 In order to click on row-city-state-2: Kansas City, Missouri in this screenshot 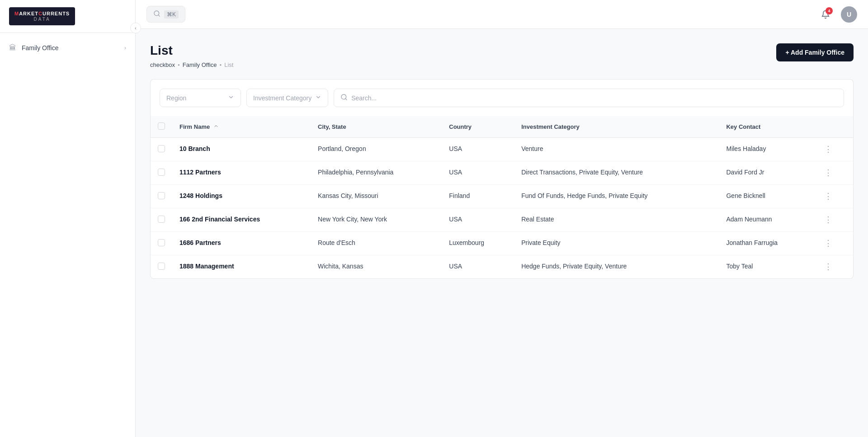, I will do `click(376, 197)`.